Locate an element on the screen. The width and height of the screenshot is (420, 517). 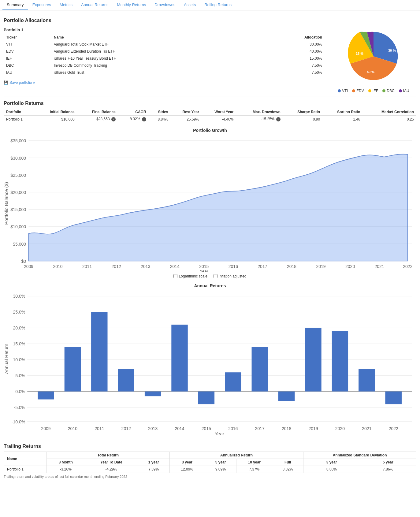
save-portfolio-text: Save portfolio » is located at coordinates (22, 83).